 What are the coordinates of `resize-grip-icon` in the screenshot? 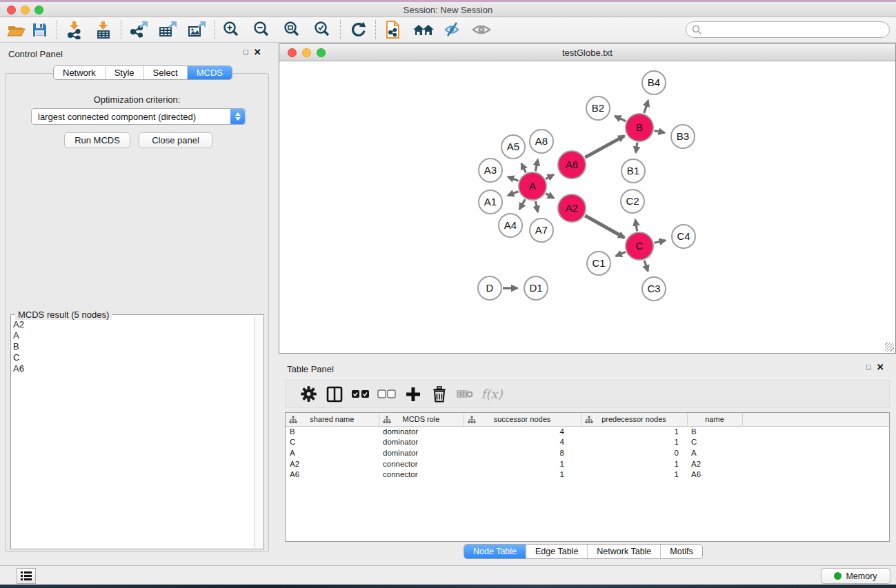 It's located at (890, 347).